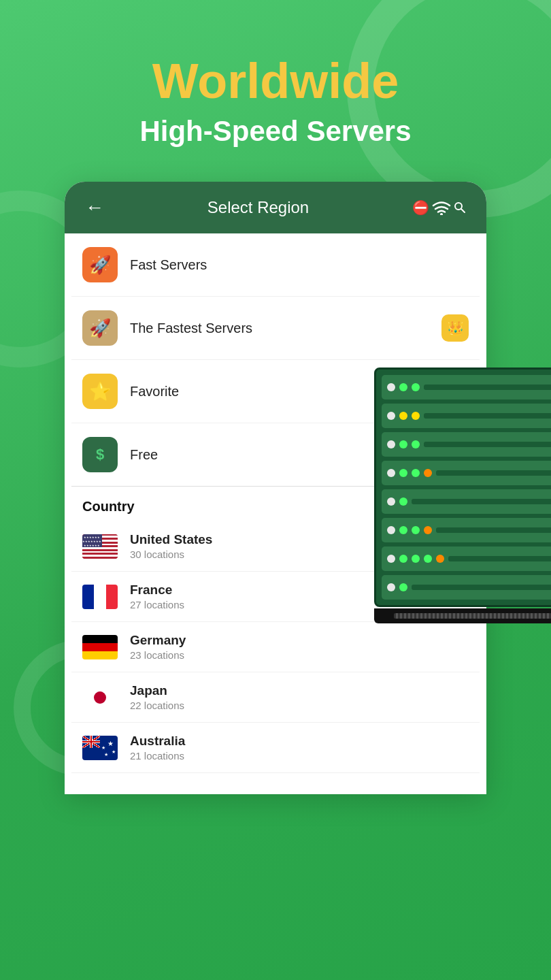 The width and height of the screenshot is (551, 980). What do you see at coordinates (100, 265) in the screenshot?
I see `fast-servers-icon: 🚀` at bounding box center [100, 265].